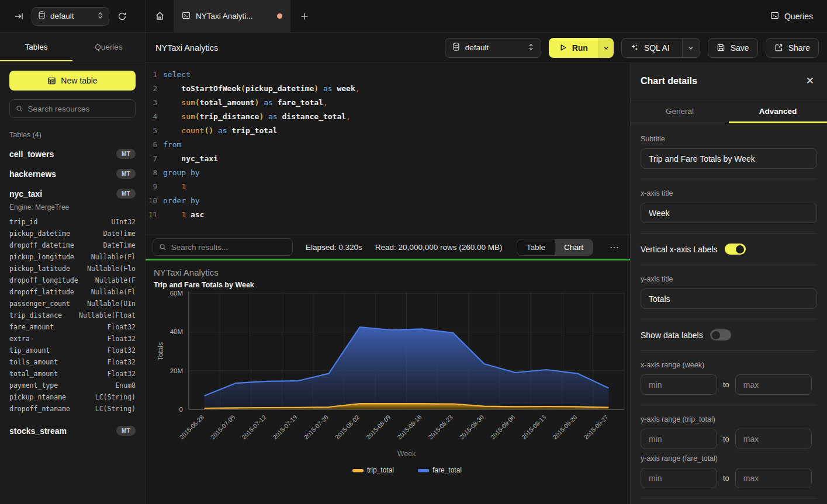  What do you see at coordinates (729, 159) in the screenshot?
I see `subtitle-input` at bounding box center [729, 159].